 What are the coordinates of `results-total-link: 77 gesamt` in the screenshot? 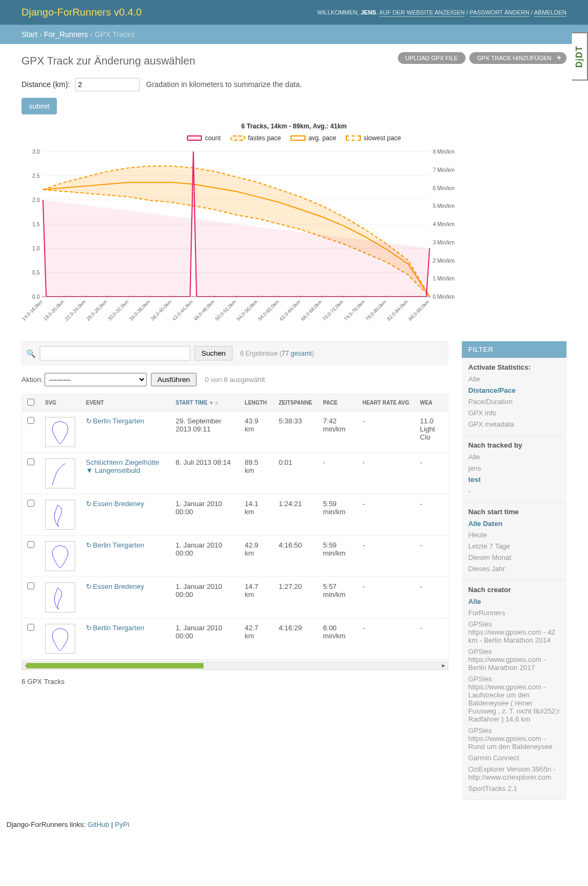 It's located at (297, 354).